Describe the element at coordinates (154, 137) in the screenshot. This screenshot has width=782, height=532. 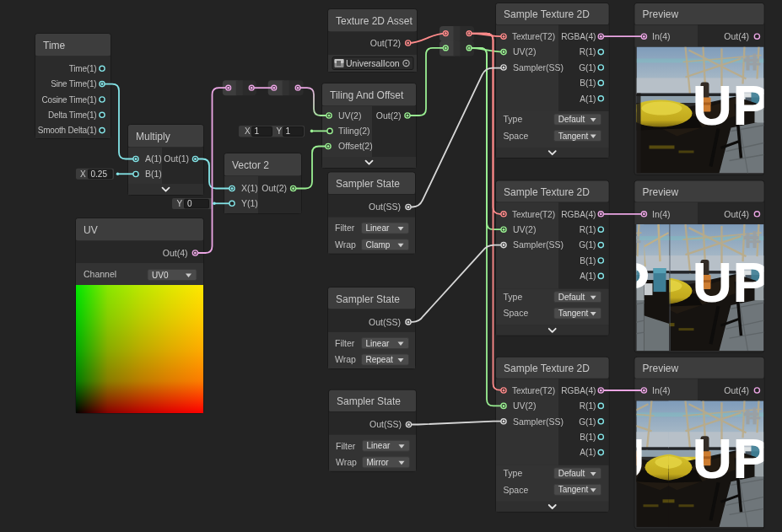
I see `svg-text: Multiply` at that location.